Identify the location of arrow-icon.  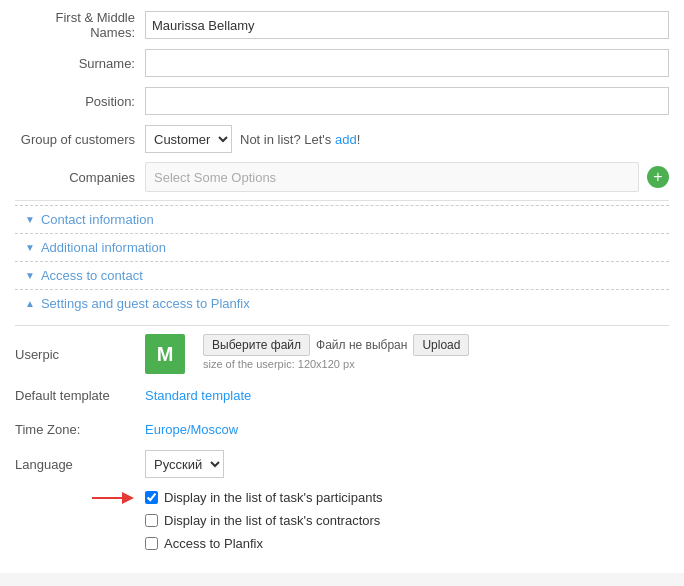
(115, 498).